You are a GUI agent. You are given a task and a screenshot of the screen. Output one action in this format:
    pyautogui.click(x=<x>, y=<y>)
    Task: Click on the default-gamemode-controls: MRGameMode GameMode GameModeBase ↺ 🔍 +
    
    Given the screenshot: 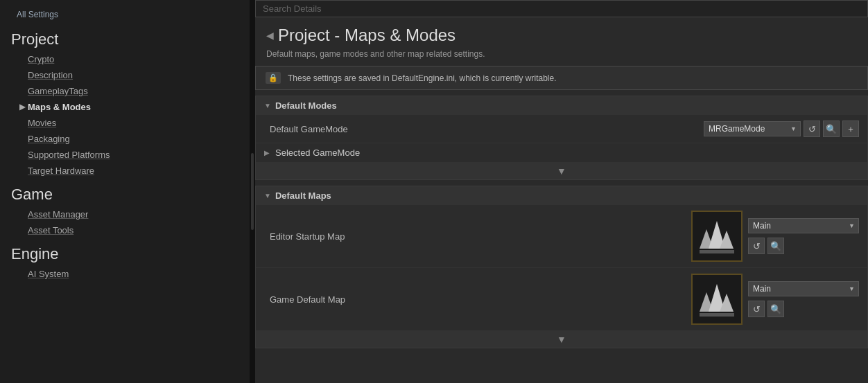 What is the action you would take?
    pyautogui.click(x=781, y=129)
    